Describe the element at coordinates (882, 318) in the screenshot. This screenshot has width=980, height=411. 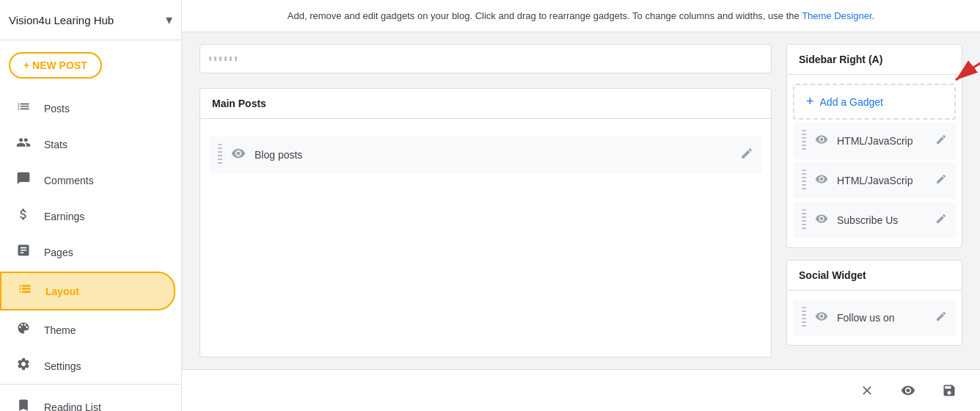
I see `follow-us-label: Follow us on` at that location.